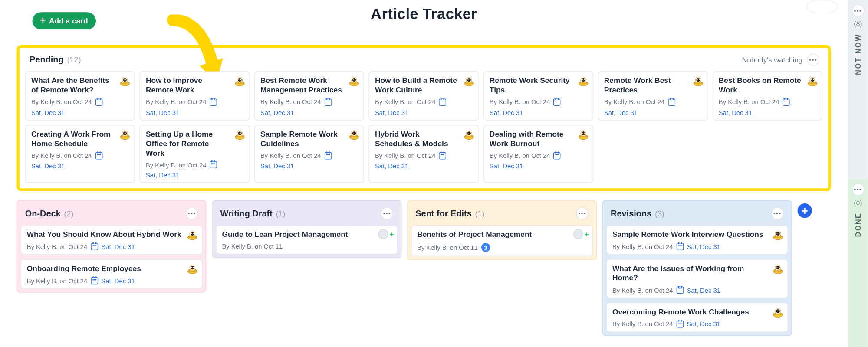  I want to click on revisions-menu-button: •••, so click(777, 214).